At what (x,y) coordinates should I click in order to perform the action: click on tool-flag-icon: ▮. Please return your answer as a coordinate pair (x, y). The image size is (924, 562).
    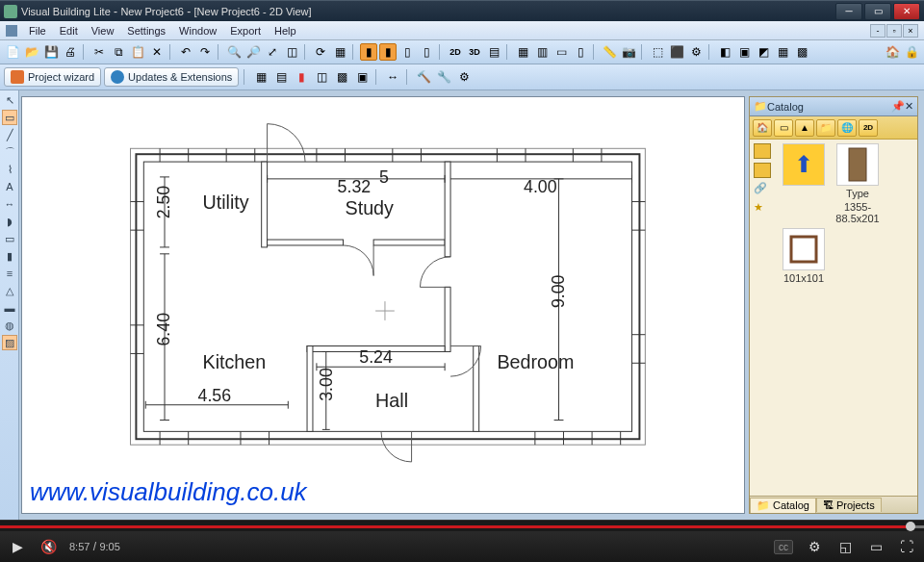
    Looking at the image, I should click on (301, 77).